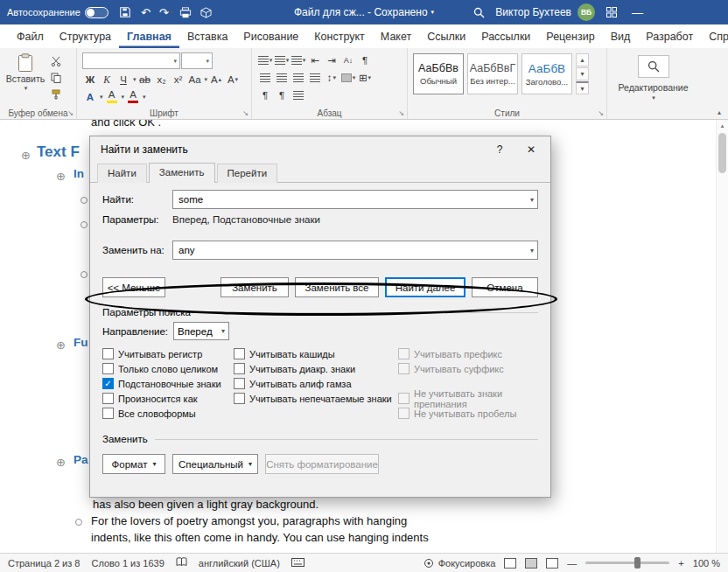 The image size is (728, 572). What do you see at coordinates (315, 77) in the screenshot?
I see `justify-button` at bounding box center [315, 77].